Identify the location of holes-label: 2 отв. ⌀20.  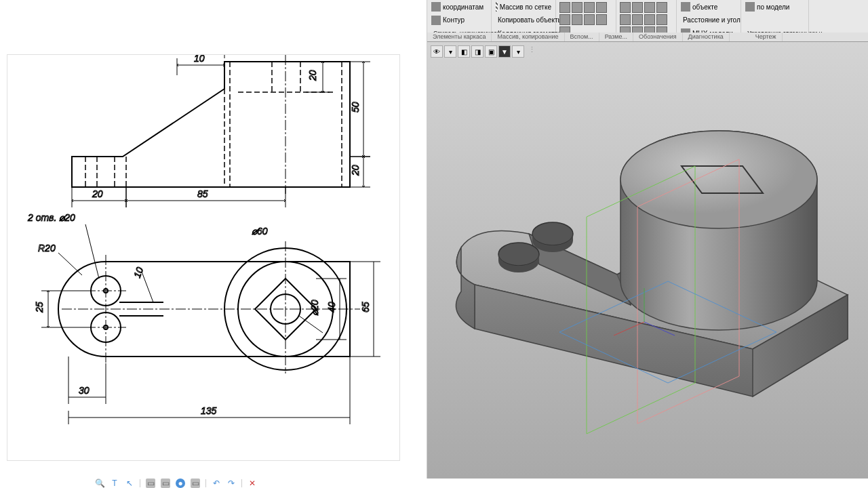
(52, 218).